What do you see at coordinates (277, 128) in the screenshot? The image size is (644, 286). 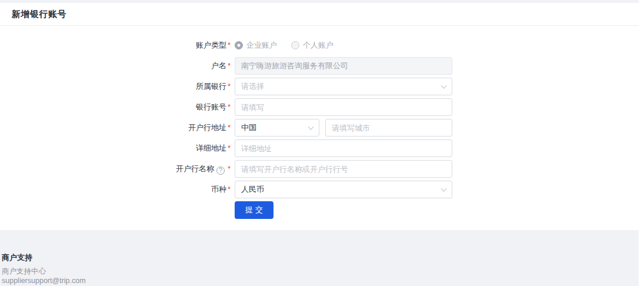 I see `country-select: 中国` at bounding box center [277, 128].